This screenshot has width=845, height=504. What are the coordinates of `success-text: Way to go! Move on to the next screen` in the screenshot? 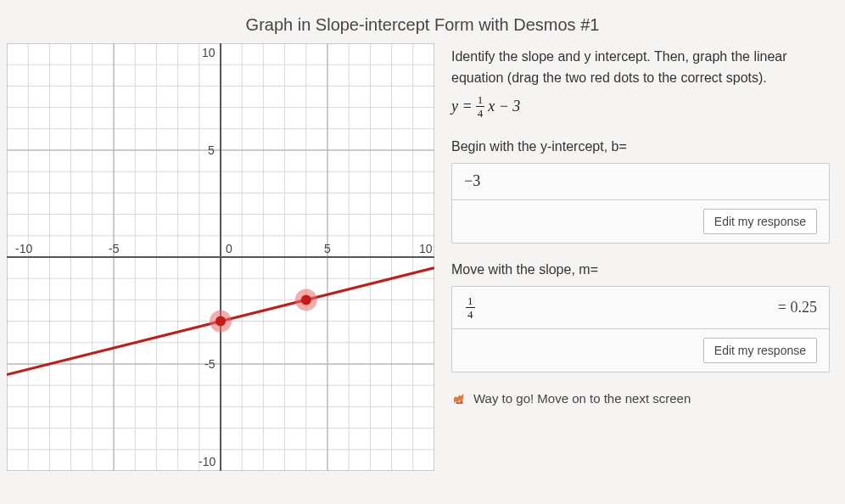 It's located at (582, 399).